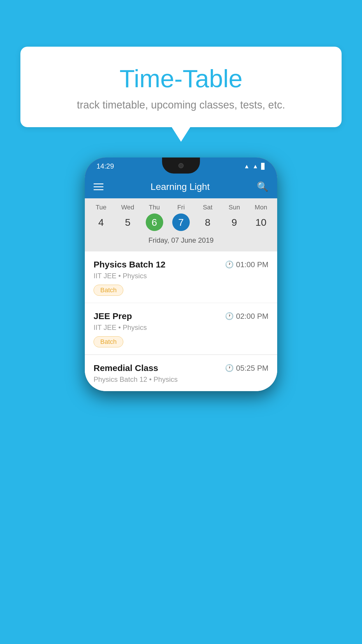 The height and width of the screenshot is (644, 362). I want to click on schedule-list: Physics Batch 12🕐 01:00 PMIIT JEE • Phys…, so click(181, 321).